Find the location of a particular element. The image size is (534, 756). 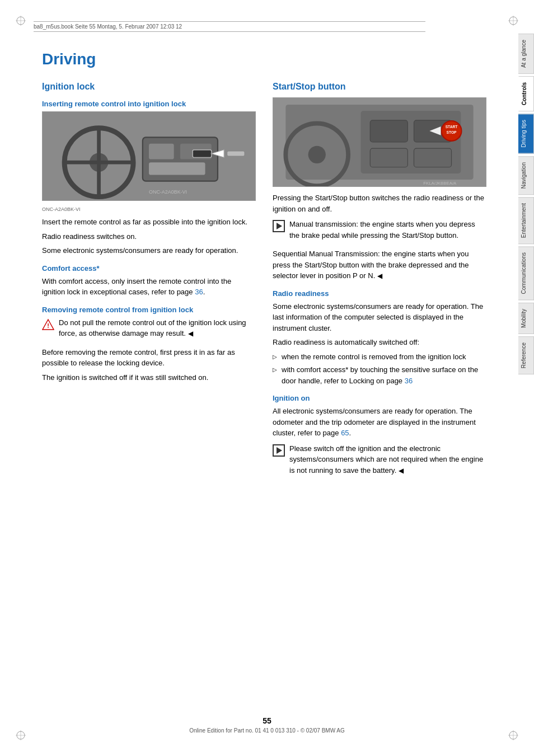

para-comfort-access: With comfort access, only insert the rem… is located at coordinates (149, 287).